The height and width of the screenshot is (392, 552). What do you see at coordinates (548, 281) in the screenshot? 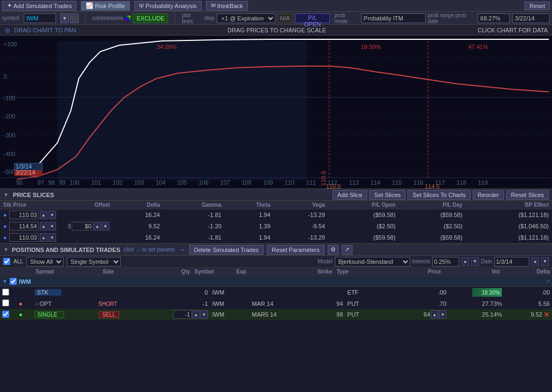
I see `iwm-export-icon: ↗` at bounding box center [548, 281].